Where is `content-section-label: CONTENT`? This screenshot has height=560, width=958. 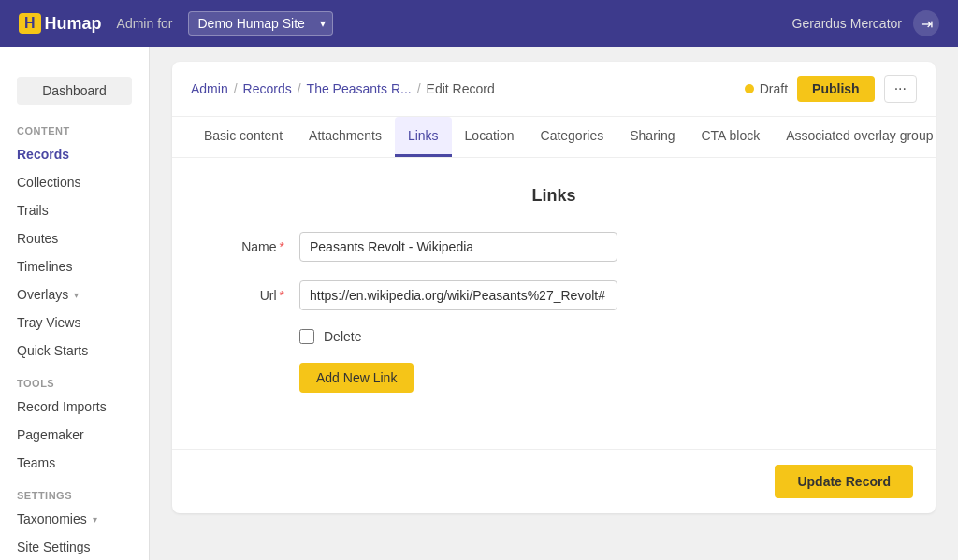
content-section-label: CONTENT is located at coordinates (75, 126).